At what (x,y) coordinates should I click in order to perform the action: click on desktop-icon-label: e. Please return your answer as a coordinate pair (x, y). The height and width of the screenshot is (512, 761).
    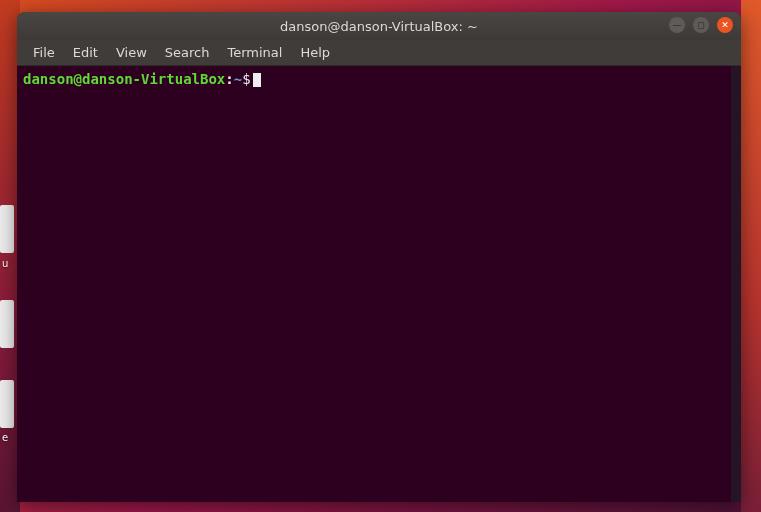
    Looking at the image, I should click on (5, 438).